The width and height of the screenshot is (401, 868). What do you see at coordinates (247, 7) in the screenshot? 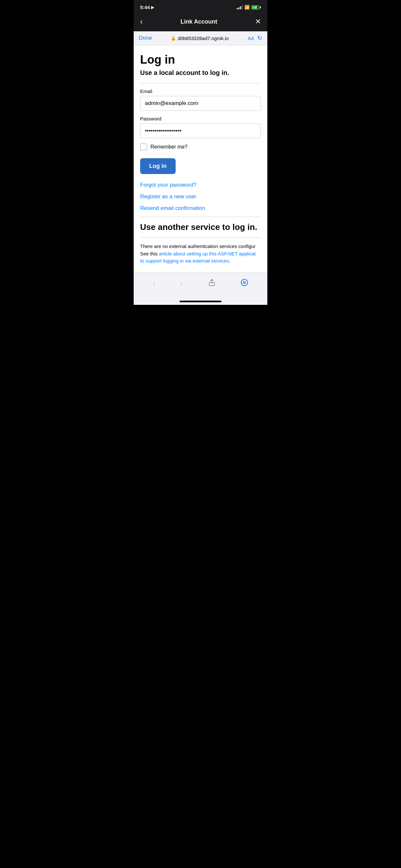
I see `wifi-icon: 📶` at bounding box center [247, 7].